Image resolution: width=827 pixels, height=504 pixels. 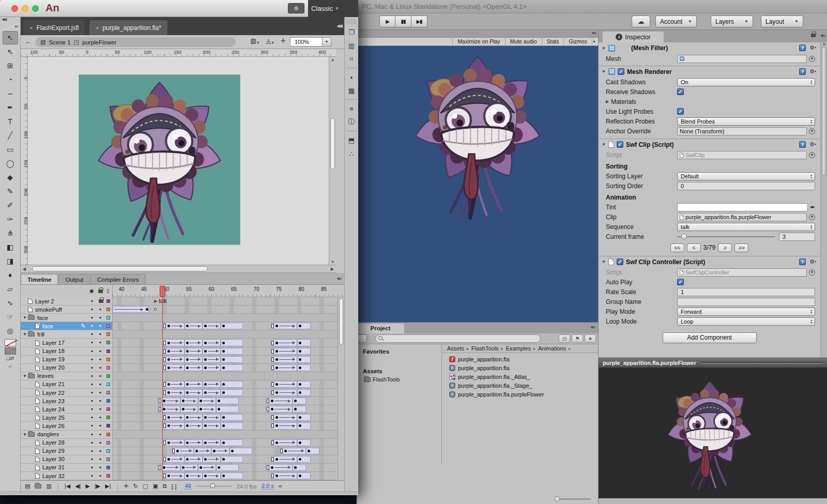 I want to click on drag-handle, so click(x=762, y=363).